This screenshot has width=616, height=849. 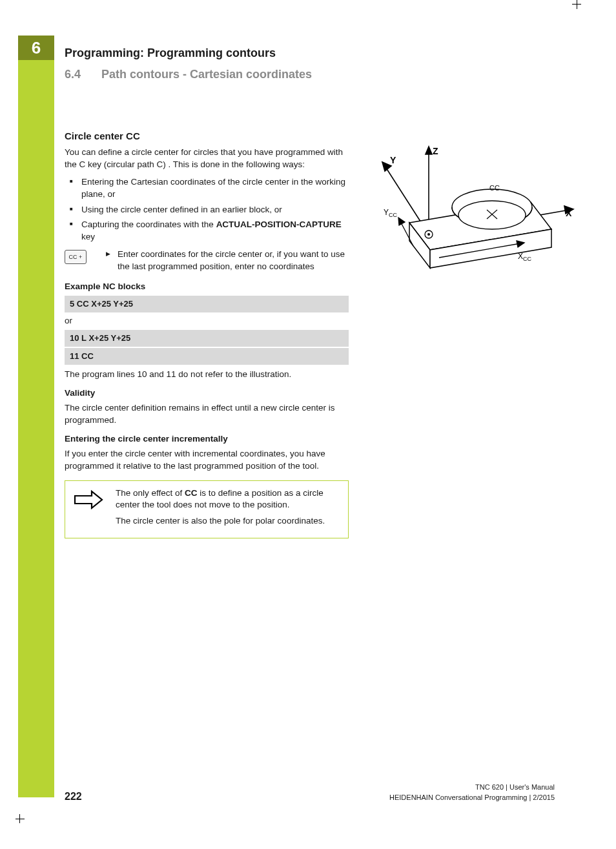 What do you see at coordinates (207, 374) in the screenshot?
I see `code-note: The program lines 10 and 11 do not refer…` at bounding box center [207, 374].